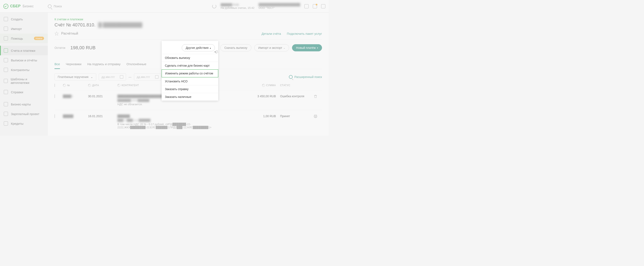 The width and height of the screenshot is (644, 266). Describe the element at coordinates (74, 64) in the screenshot. I see `tab-drafts: Черновики` at that location.